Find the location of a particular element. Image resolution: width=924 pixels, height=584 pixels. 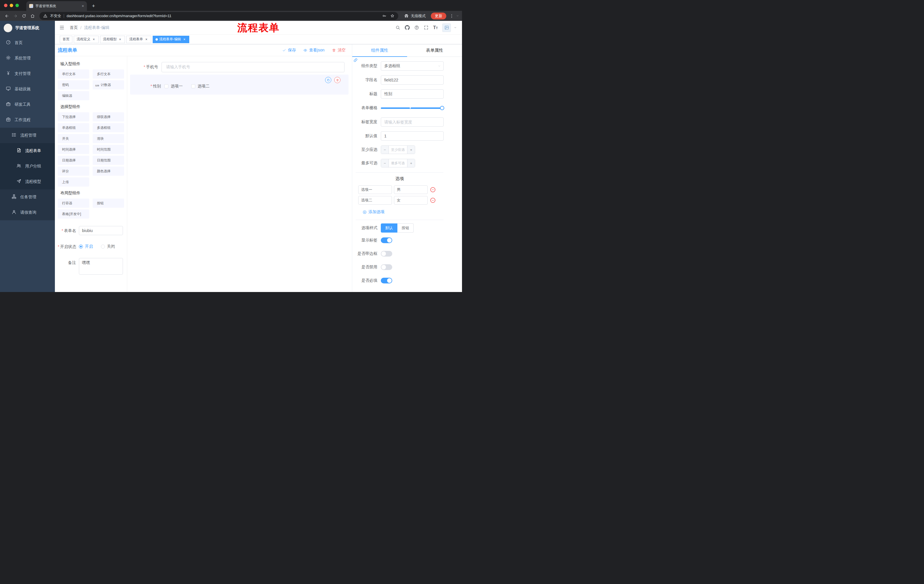

back-icon is located at coordinates (7, 16).